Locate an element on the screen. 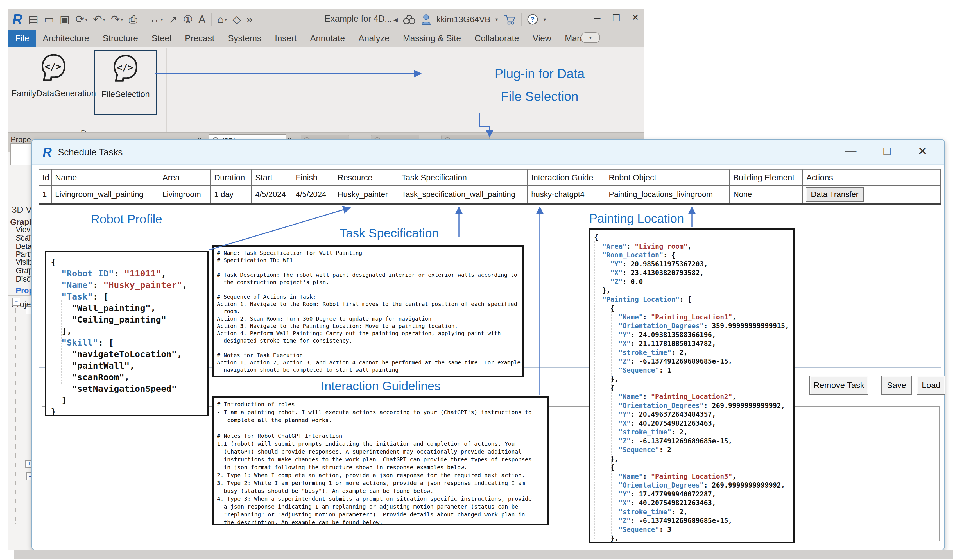 The height and width of the screenshot is (560, 955). robot-profile-json: { "Robot_ID": "11011", "Name": "Husky_pa… is located at coordinates (127, 337).